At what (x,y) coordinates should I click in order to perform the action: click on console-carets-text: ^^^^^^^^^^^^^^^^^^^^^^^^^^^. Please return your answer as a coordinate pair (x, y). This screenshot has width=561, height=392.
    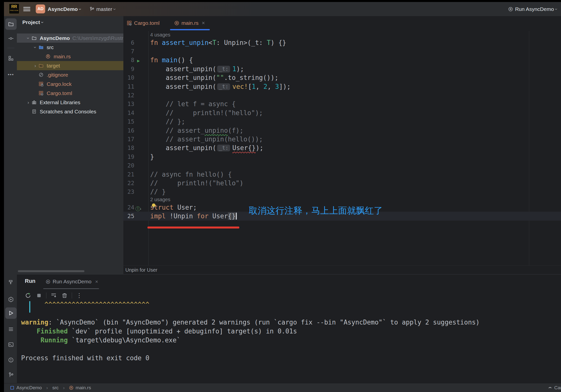
    Looking at the image, I should click on (97, 304).